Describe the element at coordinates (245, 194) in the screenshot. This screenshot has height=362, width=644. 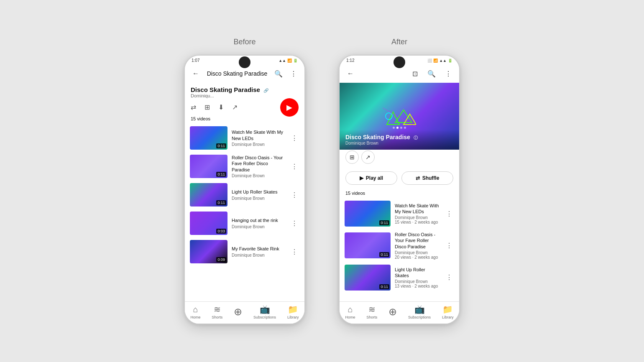
I see `before-phone-content: ← Disco Skating Paradise 🔍 ⋮ Disco Skati…` at that location.